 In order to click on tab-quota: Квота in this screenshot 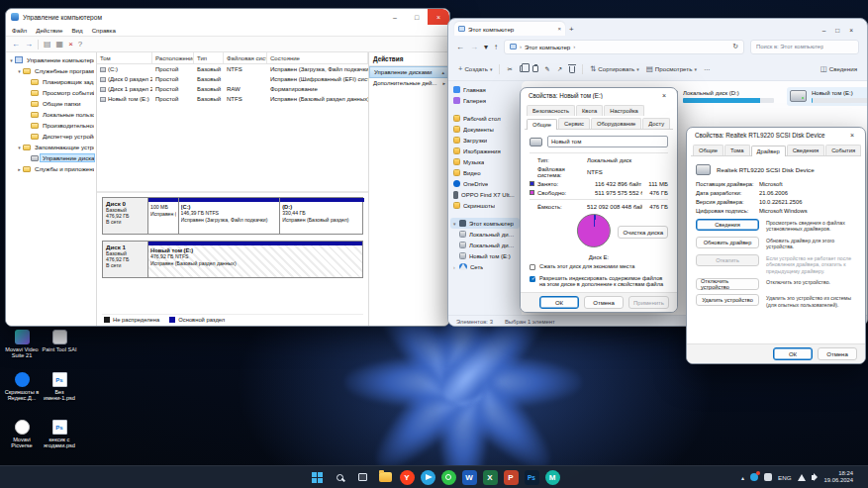, I will do `click(590, 111)`.